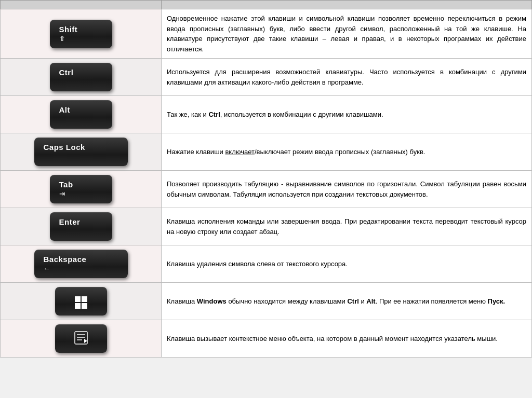  What do you see at coordinates (81, 227) in the screenshot?
I see `key-cell: Enter` at bounding box center [81, 227].